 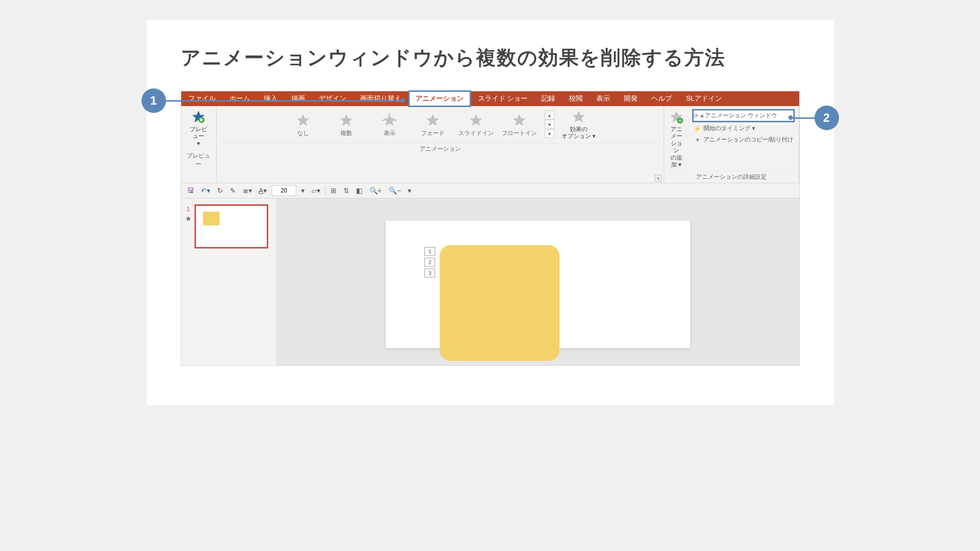 I want to click on preview-group-label: プレビュー, so click(x=198, y=159).